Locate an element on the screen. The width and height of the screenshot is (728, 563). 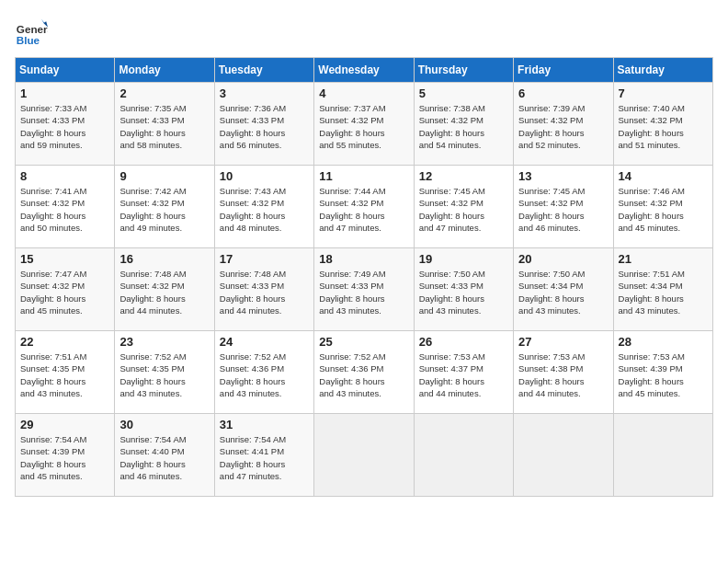
day-info: Sunrise: 7:51 AM Sunset: 4:35 PM Dayligh… is located at coordinates (64, 375).